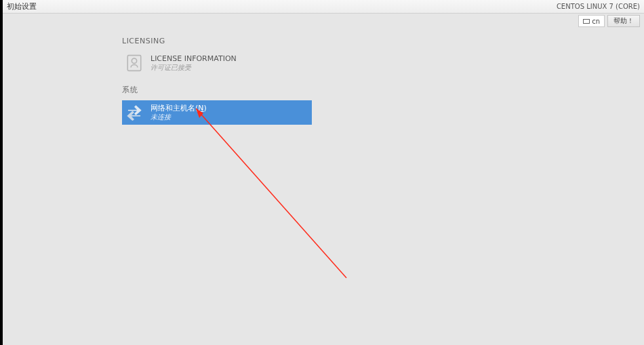 This screenshot has width=644, height=345. I want to click on licensing-heading: LICENSING, so click(312, 41).